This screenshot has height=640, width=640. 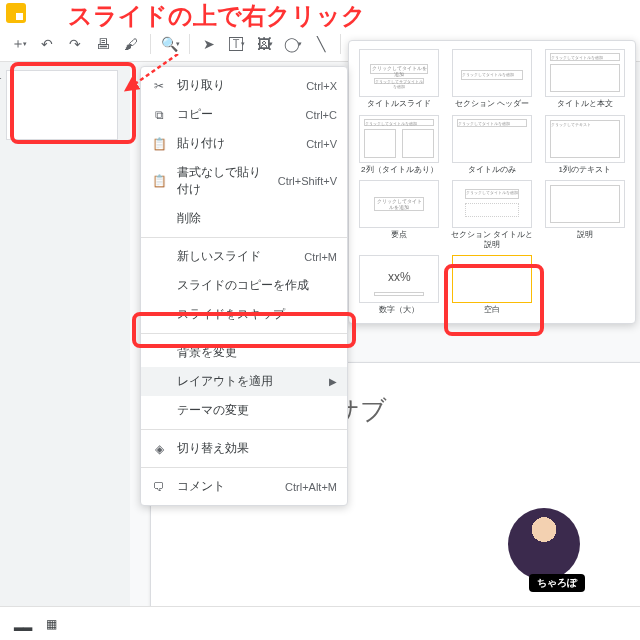 I want to click on menu-duplicate-slide: スライドのコピーを作成, so click(x=244, y=286).